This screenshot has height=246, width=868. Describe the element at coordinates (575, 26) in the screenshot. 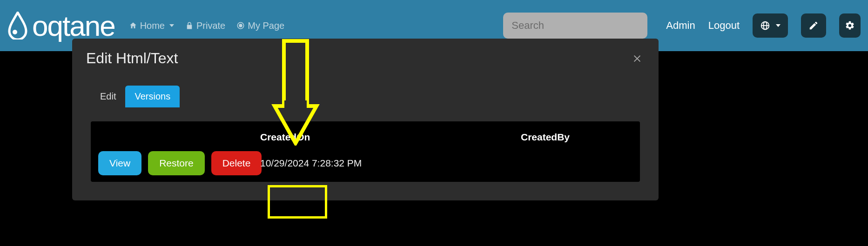

I see `search-wrap` at that location.